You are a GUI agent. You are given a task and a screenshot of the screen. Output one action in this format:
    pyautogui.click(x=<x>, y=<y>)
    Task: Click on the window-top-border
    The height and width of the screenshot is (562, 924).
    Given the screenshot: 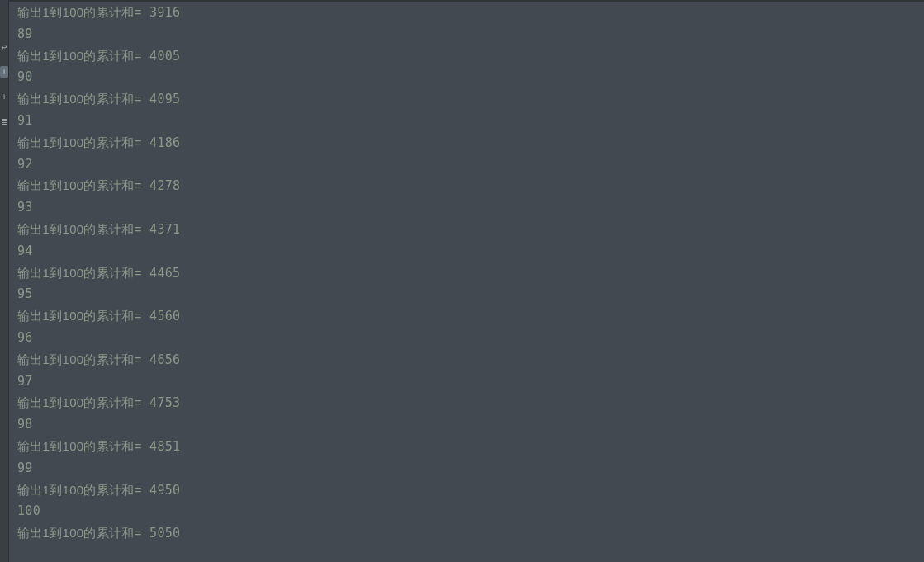 What is the action you would take?
    pyautogui.click(x=466, y=1)
    